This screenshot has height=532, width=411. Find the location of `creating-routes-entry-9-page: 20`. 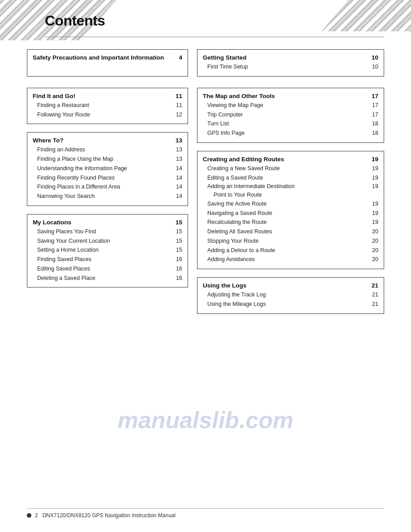

creating-routes-entry-9-page: 20 is located at coordinates (375, 260).